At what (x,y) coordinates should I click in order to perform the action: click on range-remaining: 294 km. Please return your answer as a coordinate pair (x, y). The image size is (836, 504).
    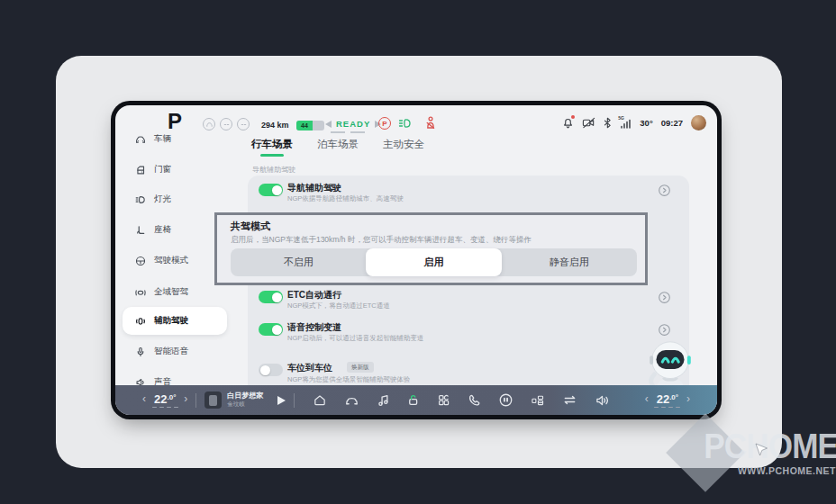
    Looking at the image, I should click on (276, 125).